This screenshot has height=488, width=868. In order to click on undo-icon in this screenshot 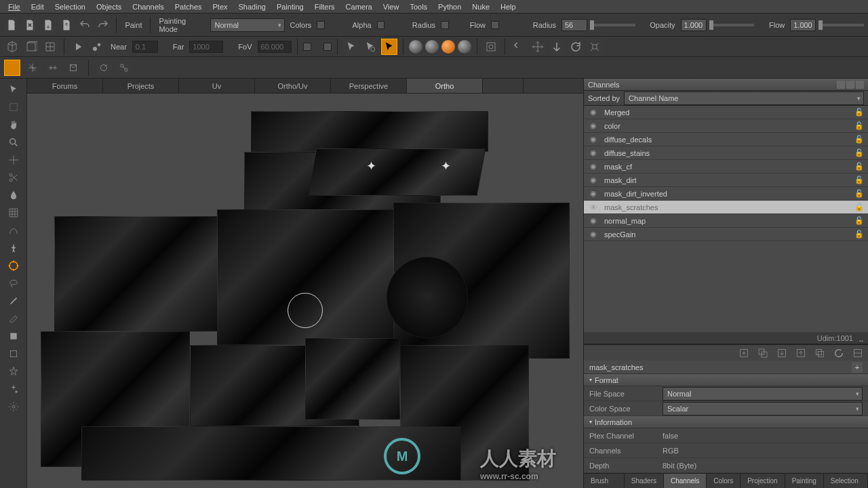, I will do `click(85, 25)`.